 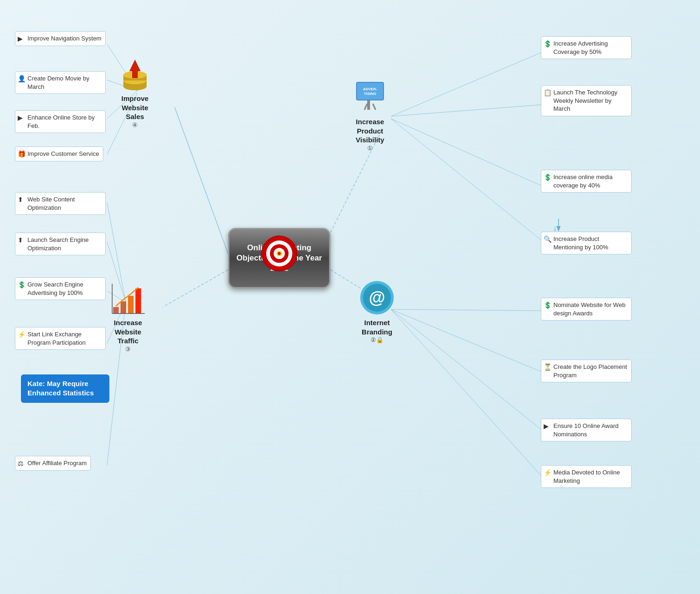 I want to click on advertising-icon: ADVER- TISING, so click(x=370, y=97).